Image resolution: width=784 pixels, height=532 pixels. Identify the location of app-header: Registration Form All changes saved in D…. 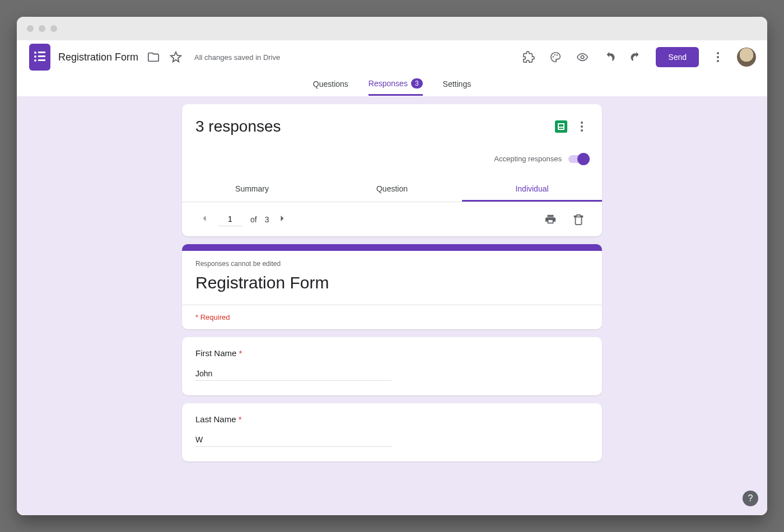
(392, 57).